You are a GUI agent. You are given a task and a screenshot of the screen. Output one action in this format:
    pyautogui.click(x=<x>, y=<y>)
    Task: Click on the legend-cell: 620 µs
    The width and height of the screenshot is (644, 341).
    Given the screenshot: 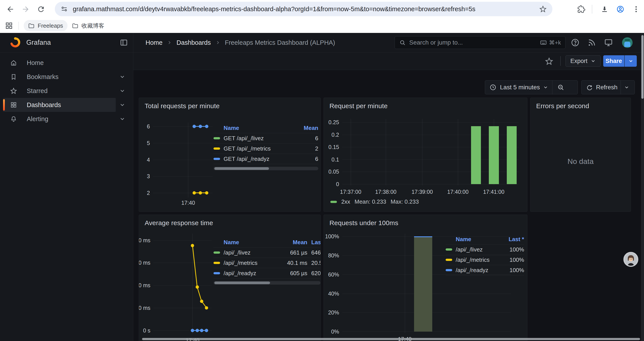 What is the action you would take?
    pyautogui.click(x=314, y=273)
    